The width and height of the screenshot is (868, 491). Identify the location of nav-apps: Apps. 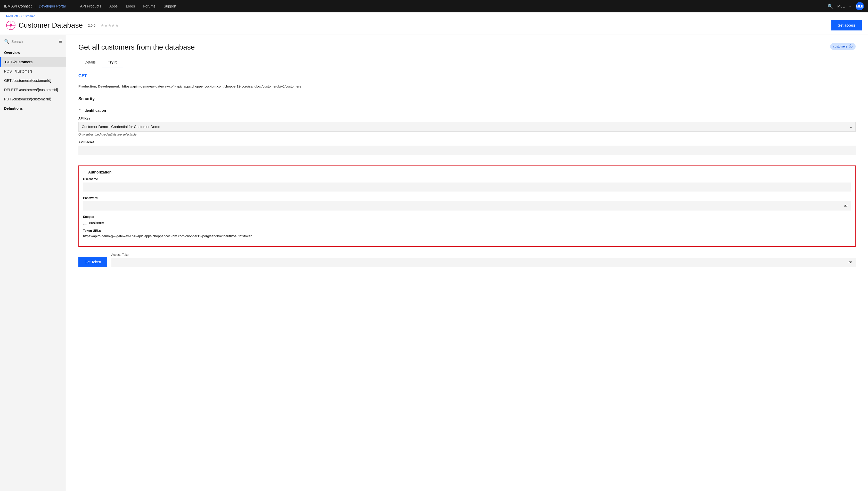
(113, 6).